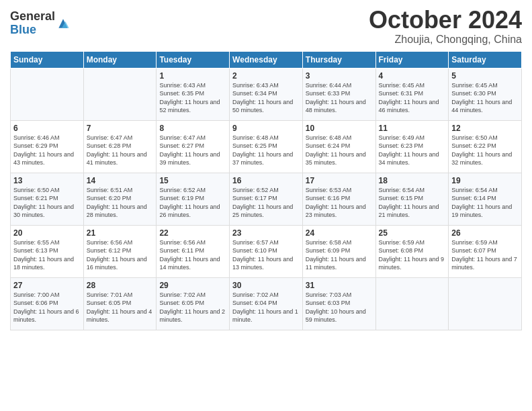 The height and width of the screenshot is (411, 532). What do you see at coordinates (485, 94) in the screenshot?
I see `calendar-cell: 5Sunrise: 6:45 AM Sunset: 6:30 PM Daylig…` at bounding box center [485, 94].